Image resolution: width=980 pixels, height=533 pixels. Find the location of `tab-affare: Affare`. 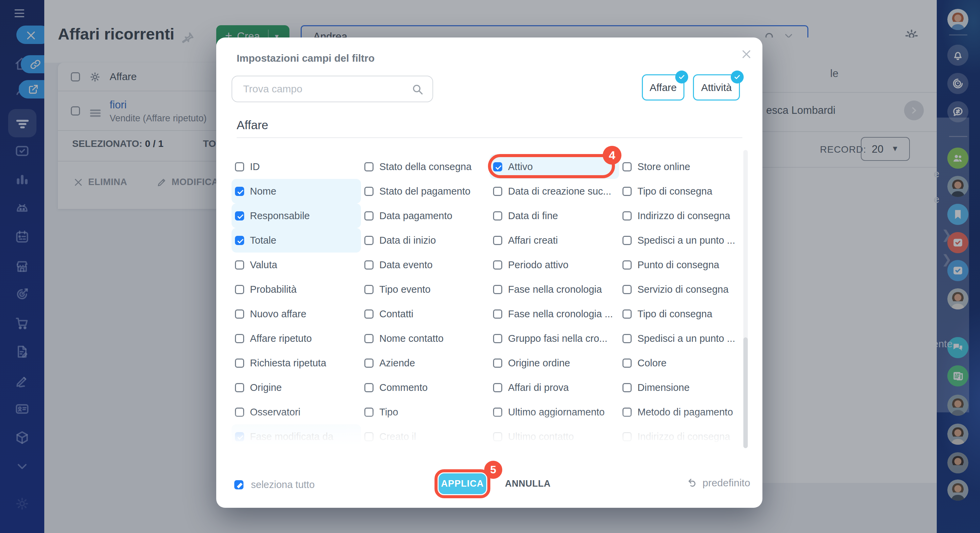

tab-affare: Affare is located at coordinates (663, 88).